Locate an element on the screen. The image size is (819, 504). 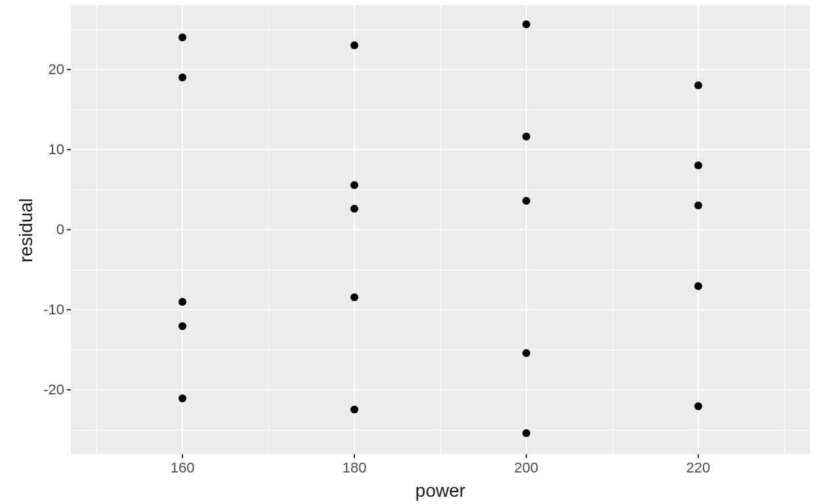
y-tick-label: -10 is located at coordinates (54, 310).